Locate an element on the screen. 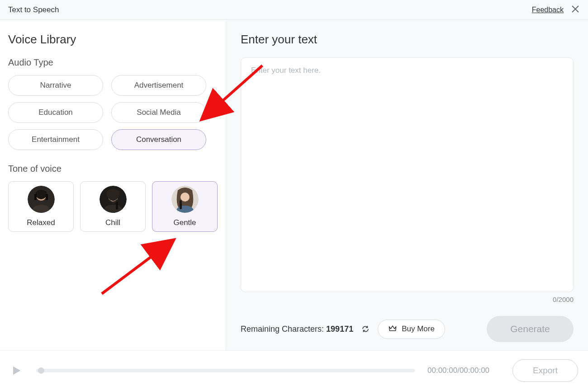 Image resolution: width=588 pixels, height=390 pixels. buy-more-label: Buy More is located at coordinates (418, 329).